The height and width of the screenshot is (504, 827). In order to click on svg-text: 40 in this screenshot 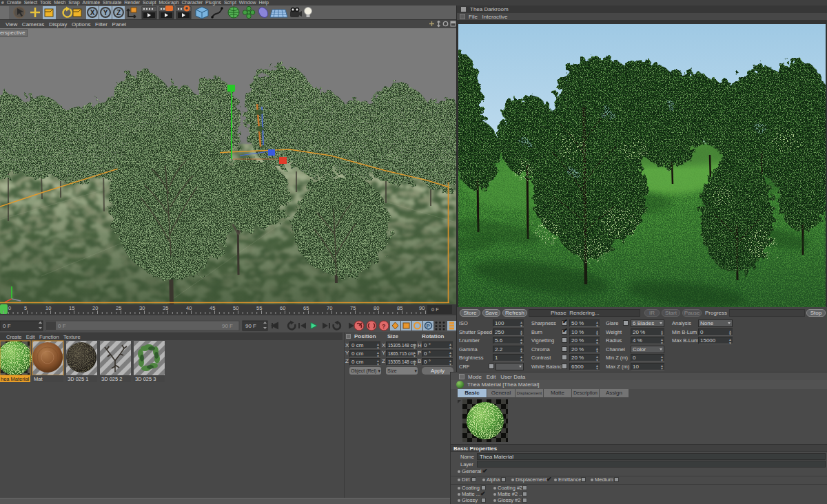, I will do `click(189, 308)`.